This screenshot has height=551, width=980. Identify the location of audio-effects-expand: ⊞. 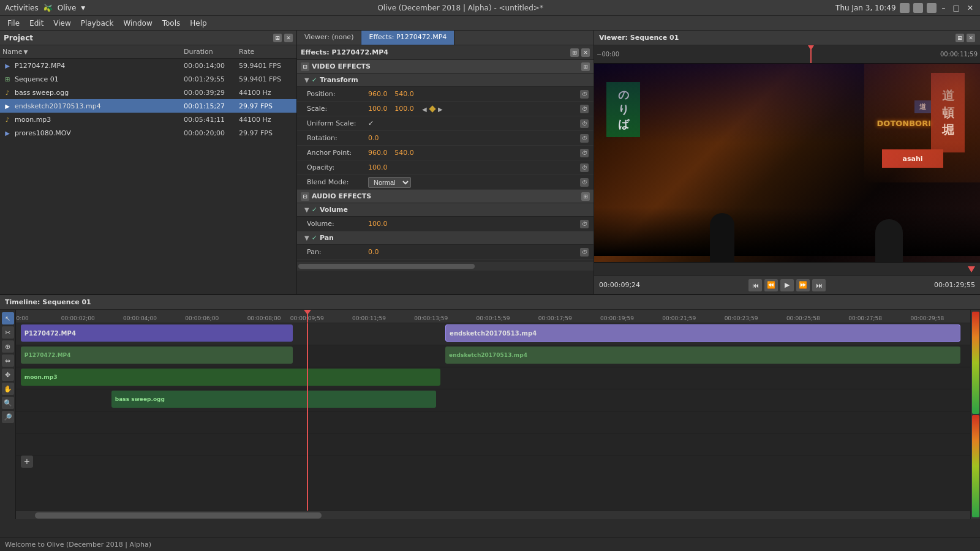
(586, 197).